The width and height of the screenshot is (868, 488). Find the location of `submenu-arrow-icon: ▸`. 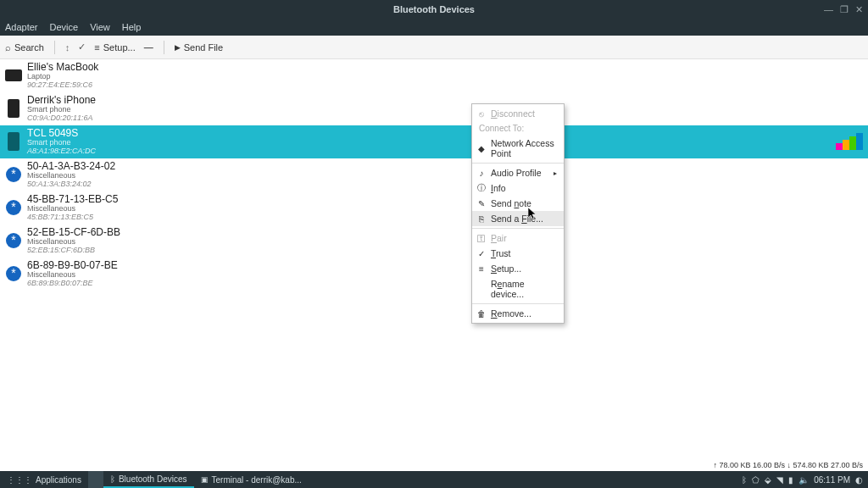

submenu-arrow-icon: ▸ is located at coordinates (555, 173).